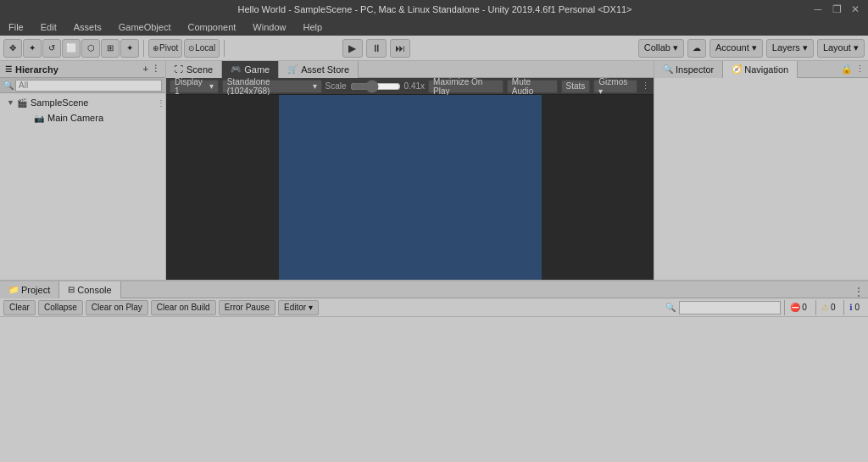 This screenshot has width=868, height=462. I want to click on scale-slider, so click(376, 86).